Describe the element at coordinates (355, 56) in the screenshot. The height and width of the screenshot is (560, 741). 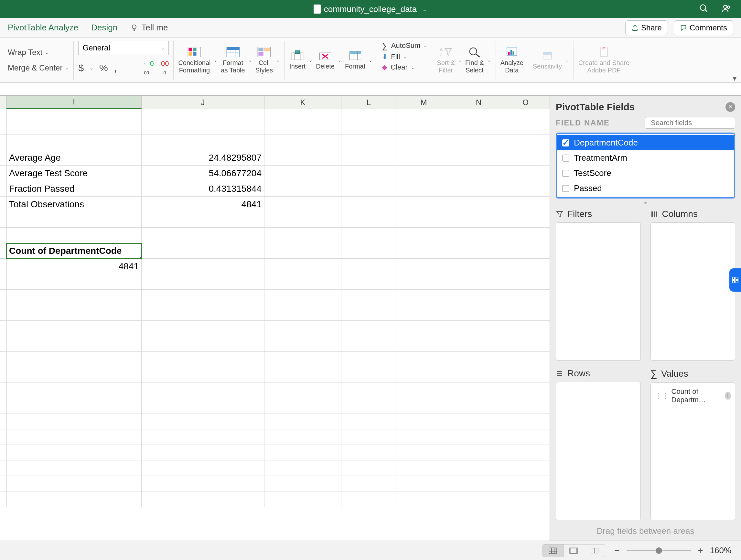
I see `format-icon` at that location.